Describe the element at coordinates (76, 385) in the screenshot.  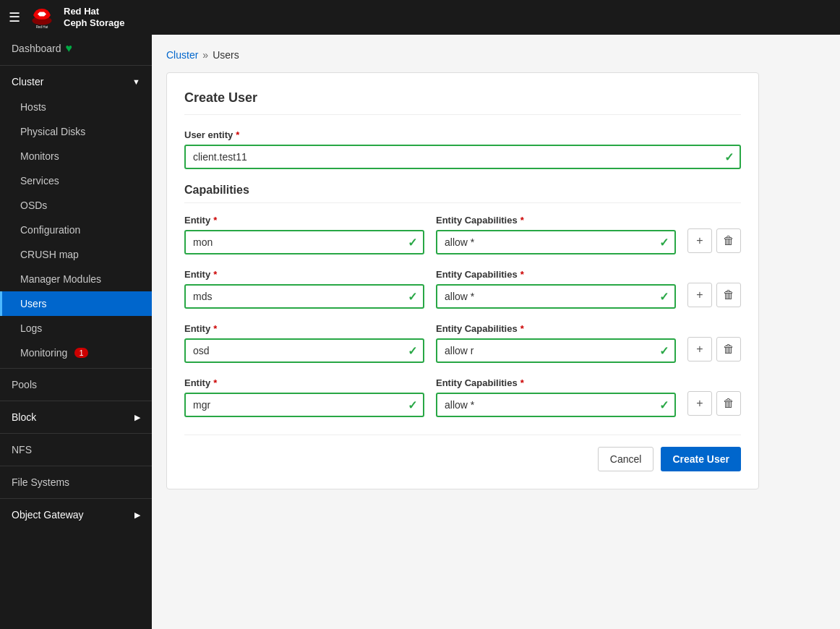
I see `sidebar-item-pools: Pools` at that location.